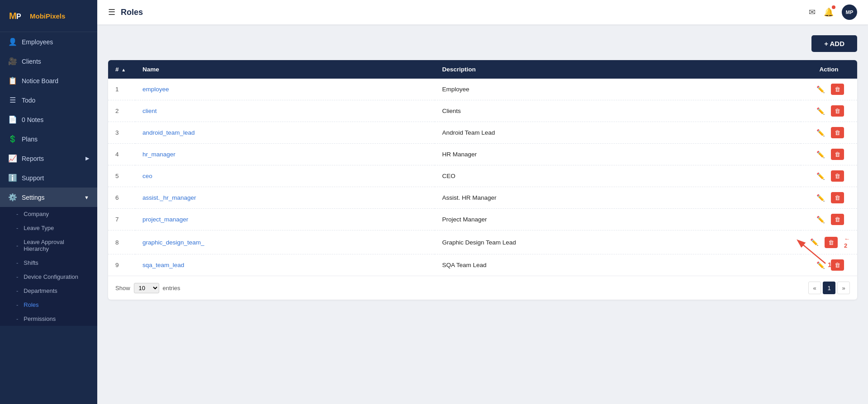 Image resolution: width=868 pixels, height=404 pixels. Describe the element at coordinates (49, 42) in the screenshot. I see `sidebar-item-employees: 👤 Employees` at that location.